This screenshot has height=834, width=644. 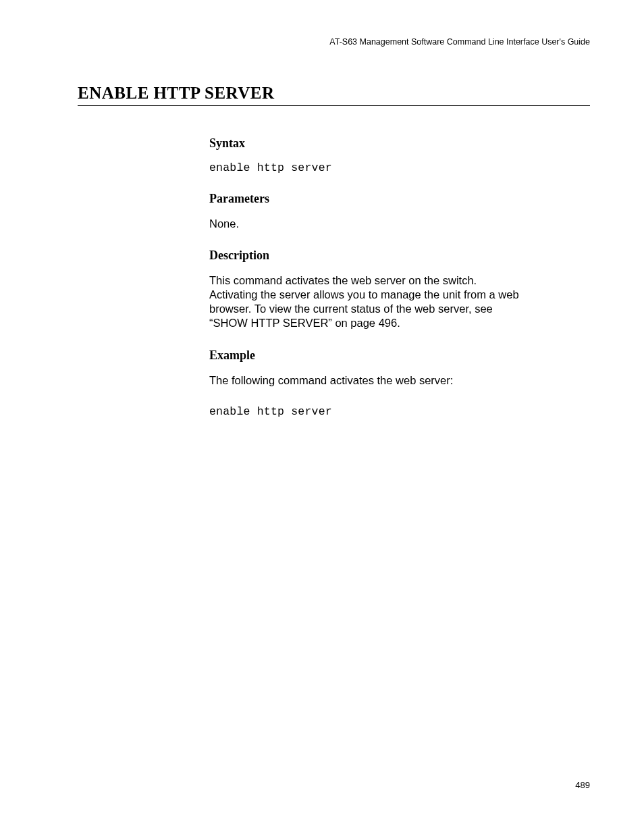 I want to click on heading-example: Example, so click(x=368, y=355).